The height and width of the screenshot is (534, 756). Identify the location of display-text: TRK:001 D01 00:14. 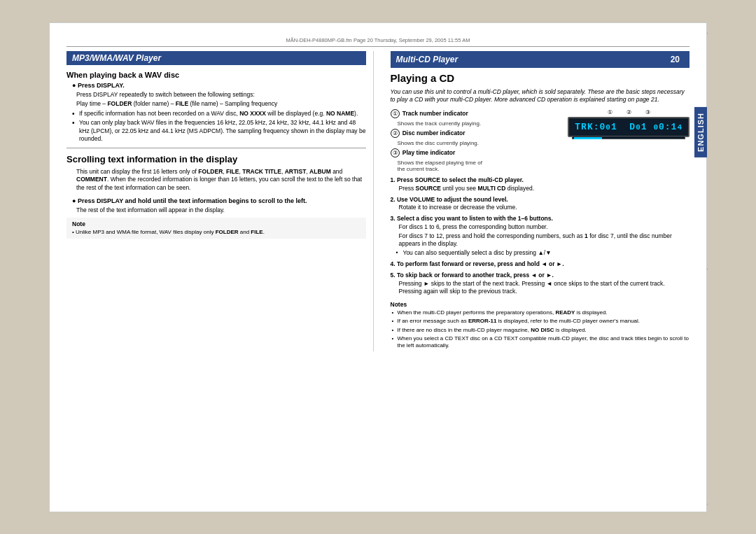
(629, 127).